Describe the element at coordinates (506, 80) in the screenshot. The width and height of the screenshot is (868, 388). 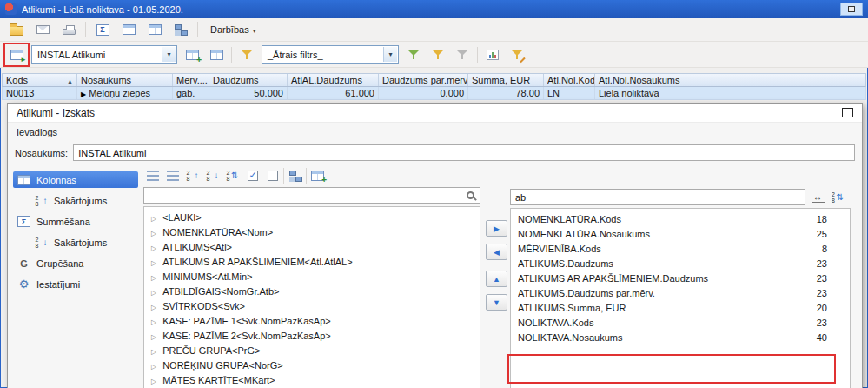
I see `column-header-summa-eur: Summa, EUR` at that location.